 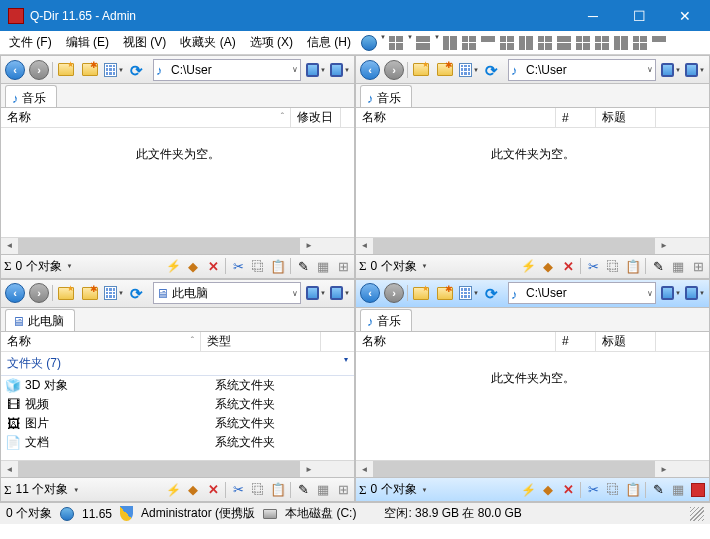 I want to click on layout-9-icon, so click(x=564, y=43).